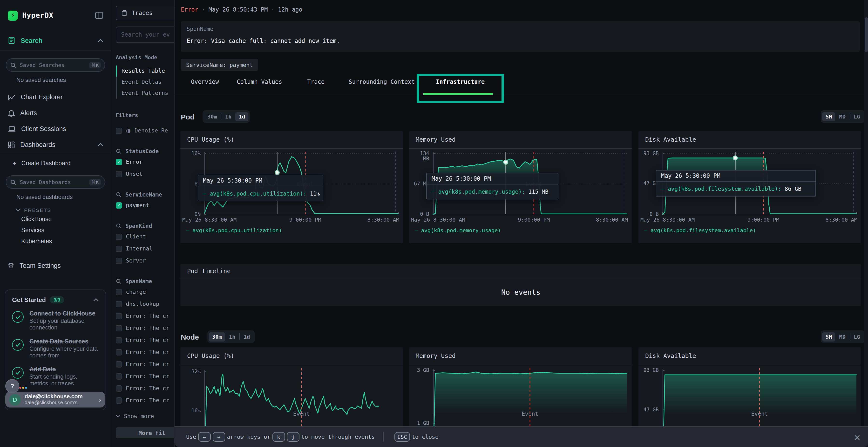  Describe the element at coordinates (338, 437) in the screenshot. I see `footer-move-text: to move through events` at that location.